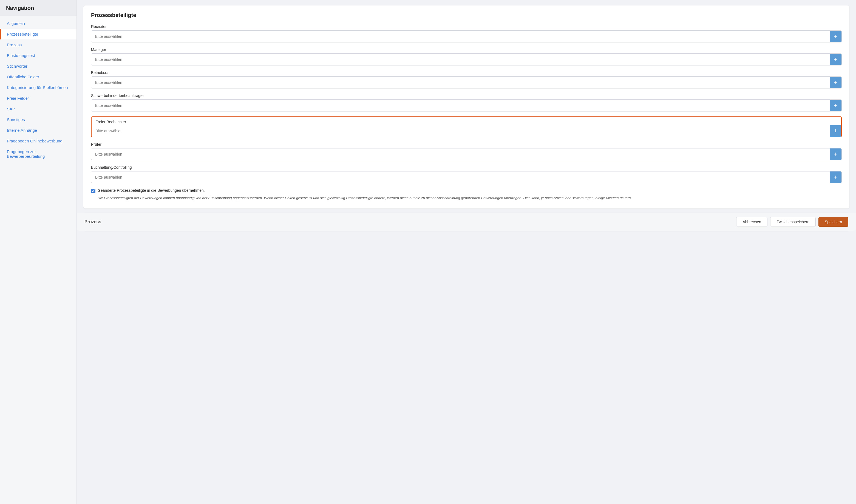  What do you see at coordinates (836, 131) in the screenshot?
I see `field-add-btn-freier-beobachter: +` at bounding box center [836, 131].